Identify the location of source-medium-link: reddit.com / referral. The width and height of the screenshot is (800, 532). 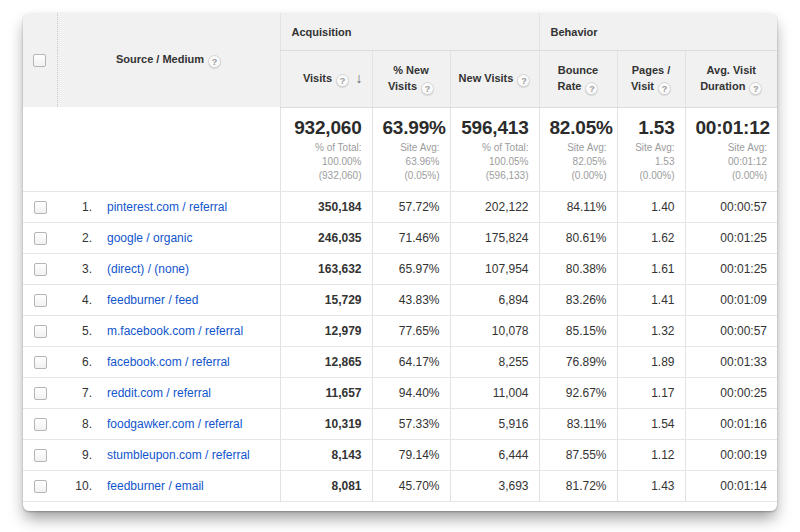
(159, 393).